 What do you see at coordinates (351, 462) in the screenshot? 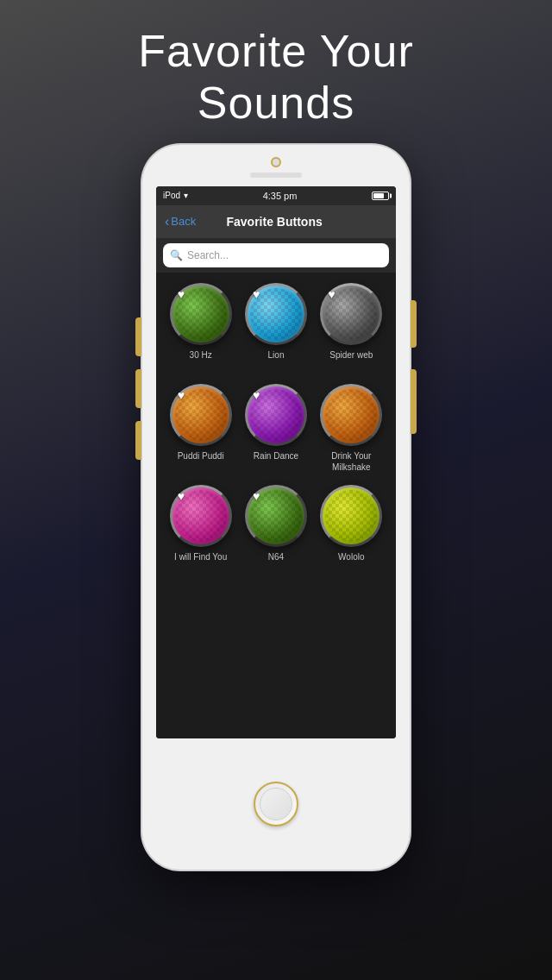
I see `sound-label: Drink Your Milkshake` at bounding box center [351, 462].